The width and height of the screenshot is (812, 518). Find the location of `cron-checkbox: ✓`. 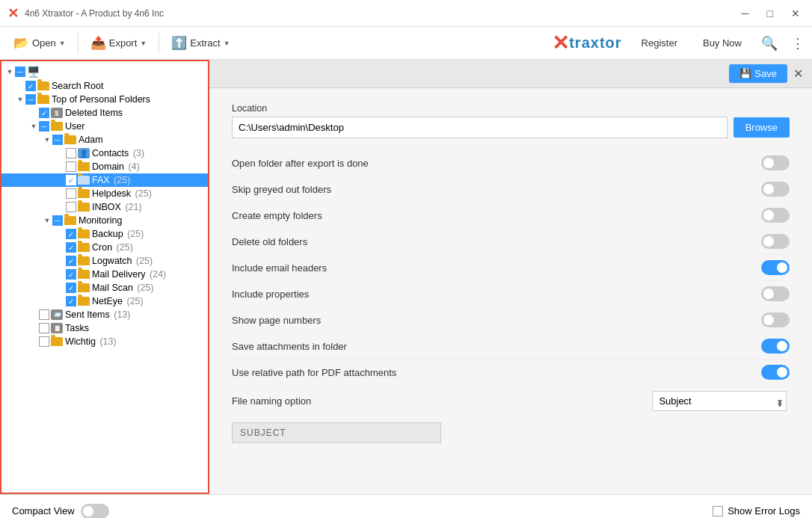

cron-checkbox: ✓ is located at coordinates (71, 247).